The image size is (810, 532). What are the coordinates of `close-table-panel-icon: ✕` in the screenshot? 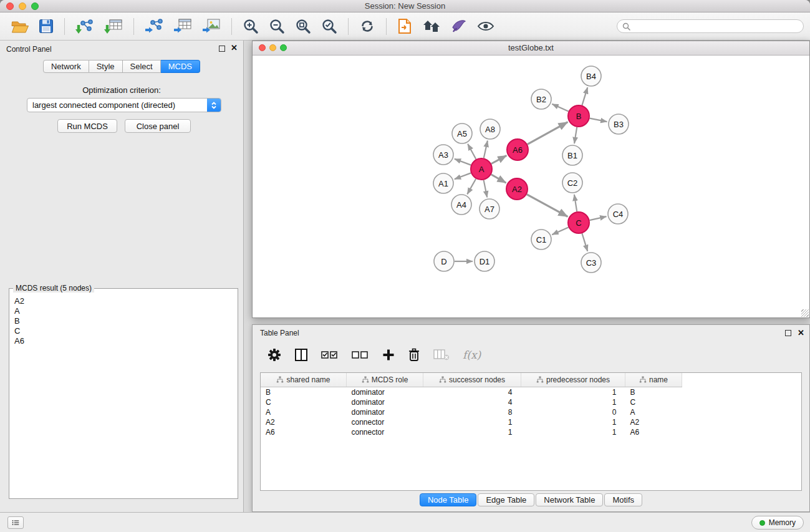 It's located at (801, 333).